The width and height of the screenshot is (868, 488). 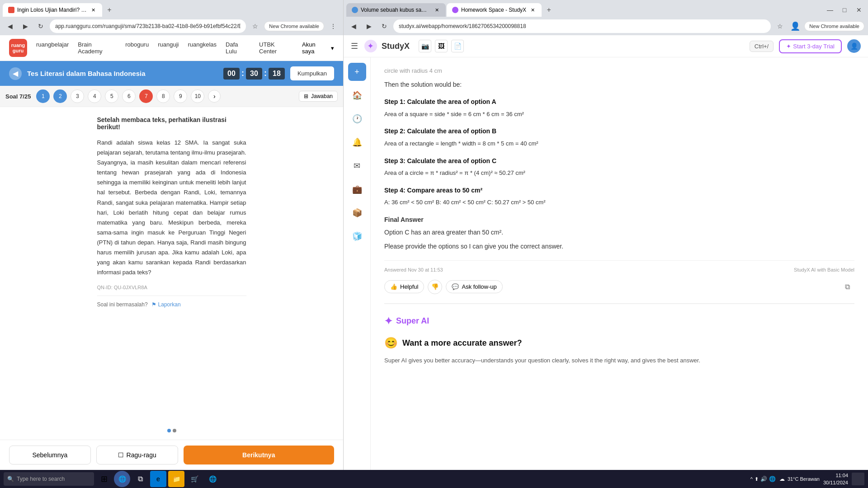 I want to click on followup-button: 💬 Ask follow-up, so click(x=474, y=286).